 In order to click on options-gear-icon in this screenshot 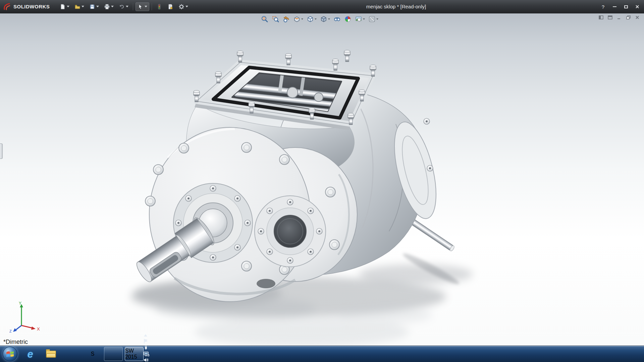, I will do `click(181, 7)`.